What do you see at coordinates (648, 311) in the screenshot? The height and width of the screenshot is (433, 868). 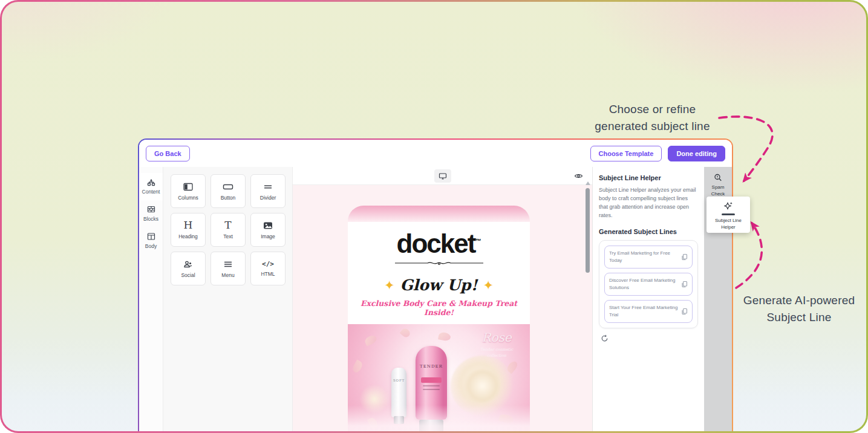 I see `subject-line-suggestion: Start Your Free Email Marketing Trial` at bounding box center [648, 311].